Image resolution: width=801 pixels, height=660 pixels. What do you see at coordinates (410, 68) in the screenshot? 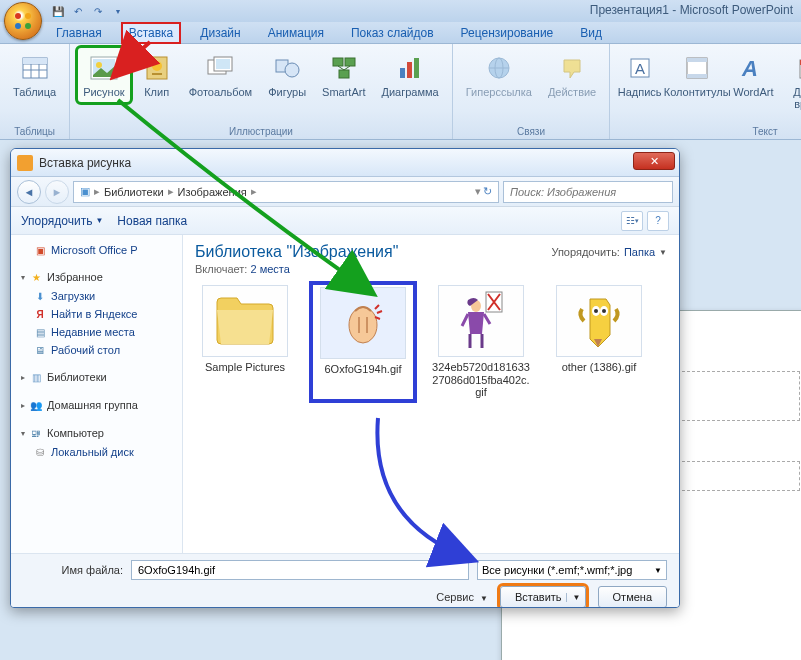
I see `chart-icon` at bounding box center [410, 68].